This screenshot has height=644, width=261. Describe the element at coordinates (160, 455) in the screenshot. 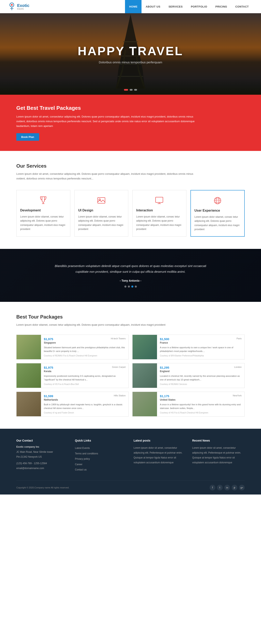

I see `posts-text: Lorem ipsum dolor sit amet, consectetur …` at that location.